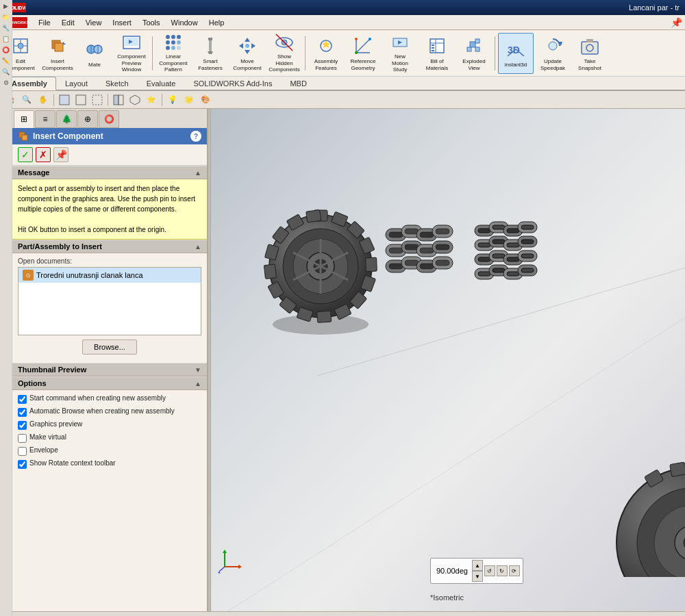  I want to click on view-pan-btn: ✋, so click(43, 100).